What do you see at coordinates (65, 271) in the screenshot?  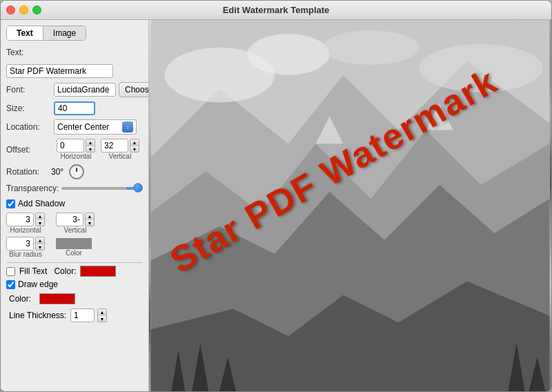 I see `fill-color-label: Color:` at bounding box center [65, 271].